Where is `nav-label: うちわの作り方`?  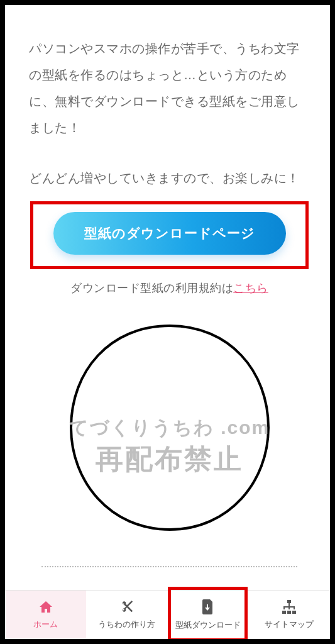
nav-label: うちわの作り方 is located at coordinates (127, 625).